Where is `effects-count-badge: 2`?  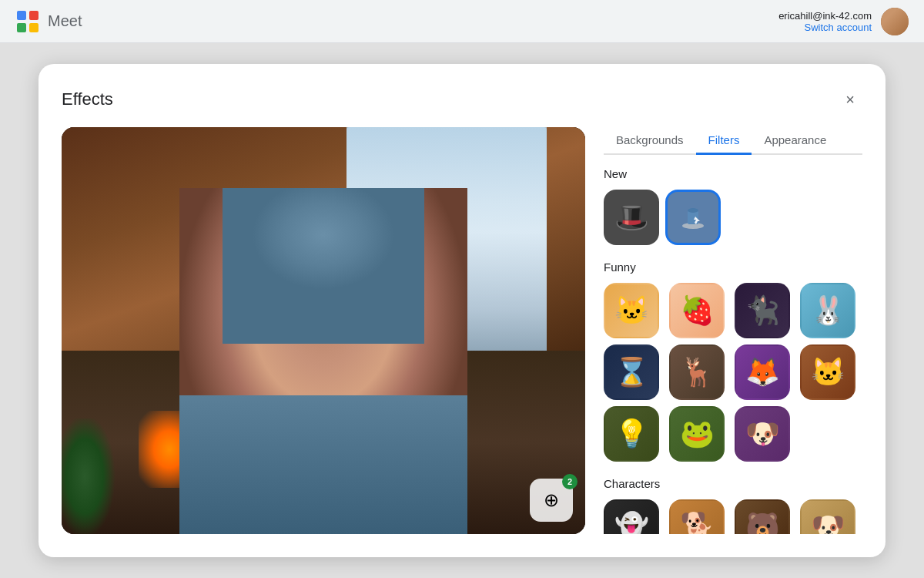 effects-count-badge: 2 is located at coordinates (570, 482).